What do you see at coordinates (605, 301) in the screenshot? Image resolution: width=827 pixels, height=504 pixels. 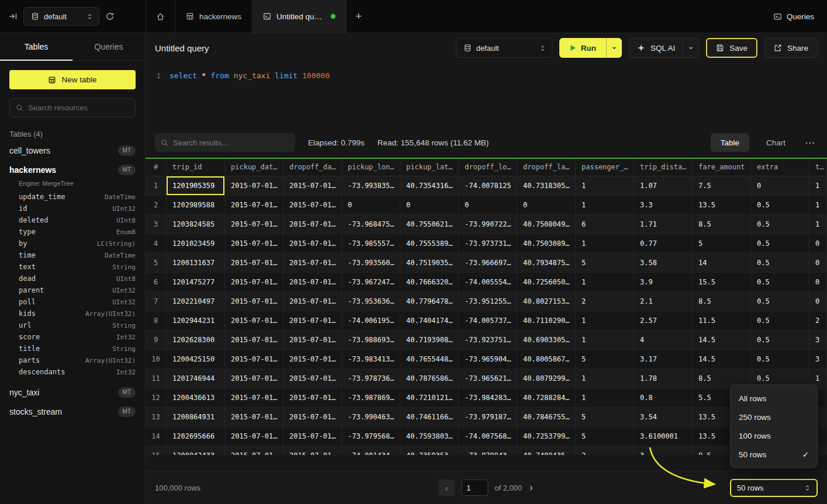 I see `table-cell: 2` at bounding box center [605, 301].